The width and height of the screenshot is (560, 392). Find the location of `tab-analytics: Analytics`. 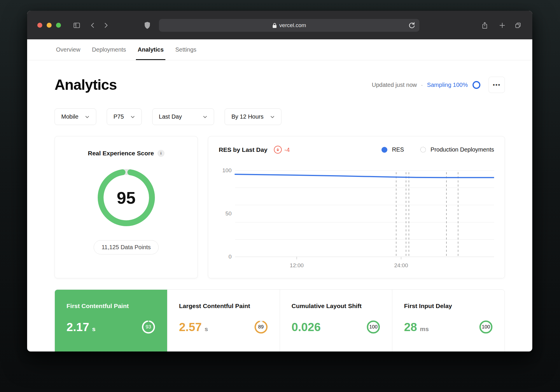

tab-analytics: Analytics is located at coordinates (150, 53).